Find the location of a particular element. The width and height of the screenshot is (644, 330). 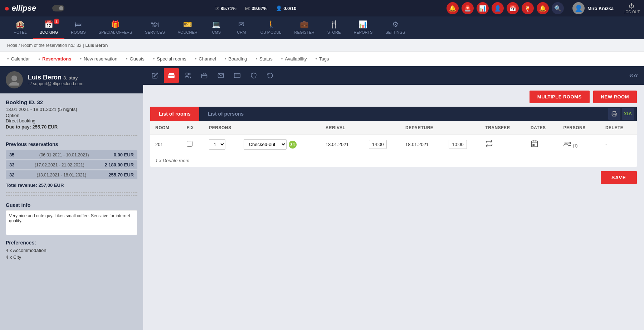

tab-list-of-persons: List of persons is located at coordinates (226, 114).